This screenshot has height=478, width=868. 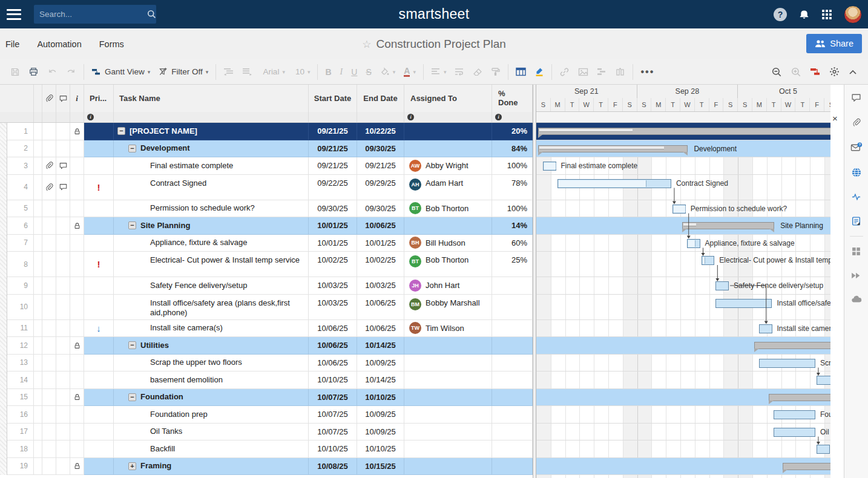 I want to click on gantt-bar-task, so click(x=823, y=449).